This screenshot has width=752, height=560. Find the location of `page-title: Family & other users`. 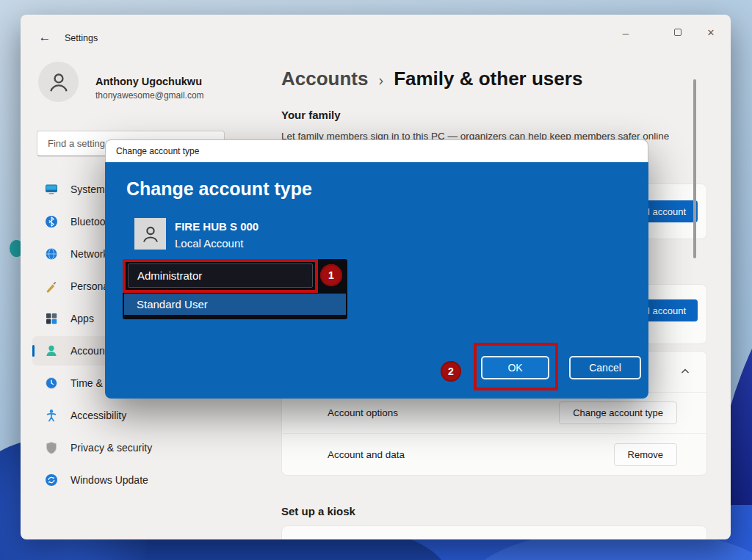

page-title: Family & other users is located at coordinates (488, 79).